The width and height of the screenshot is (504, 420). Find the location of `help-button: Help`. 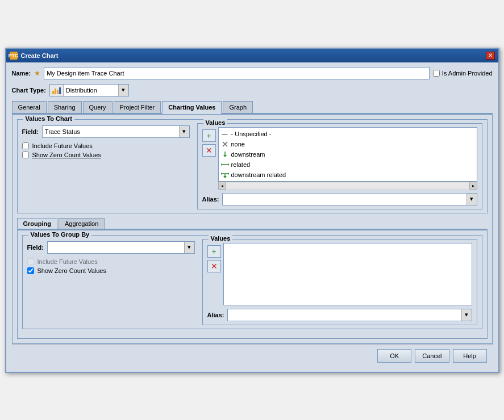

help-button: Help is located at coordinates (470, 356).